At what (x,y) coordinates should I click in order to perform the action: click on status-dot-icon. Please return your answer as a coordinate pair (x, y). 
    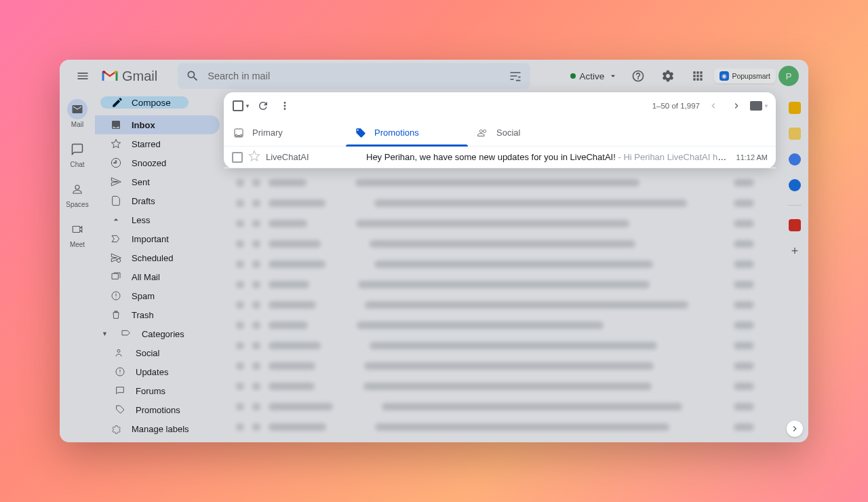
    Looking at the image, I should click on (573, 76).